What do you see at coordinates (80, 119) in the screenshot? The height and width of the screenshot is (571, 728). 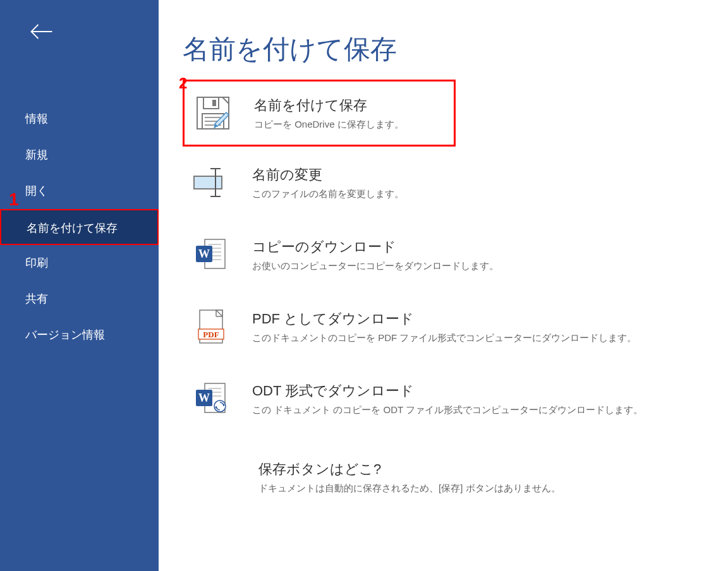 I see `sidebar-item-info: 情報` at bounding box center [80, 119].